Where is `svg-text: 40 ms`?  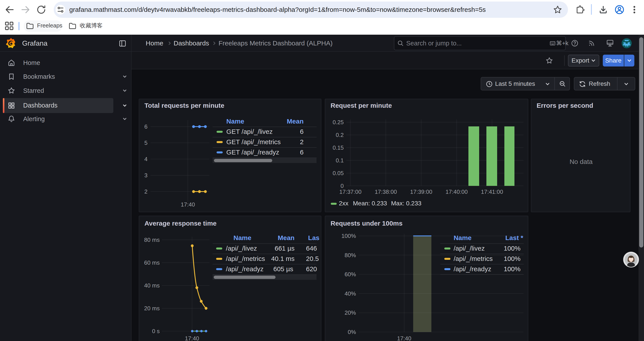
svg-text: 40 ms is located at coordinates (152, 285).